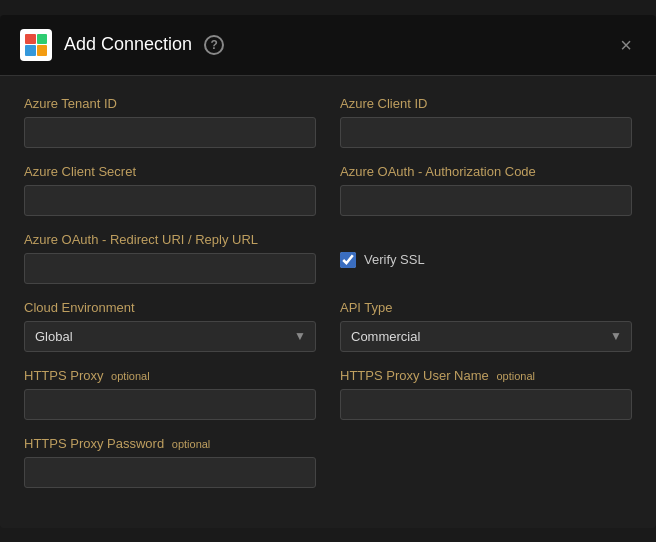 The height and width of the screenshot is (542, 656). Describe the element at coordinates (486, 190) in the screenshot. I see `azure-oauth-auth-code-group: Azure OAuth - Authorization Code` at that location.